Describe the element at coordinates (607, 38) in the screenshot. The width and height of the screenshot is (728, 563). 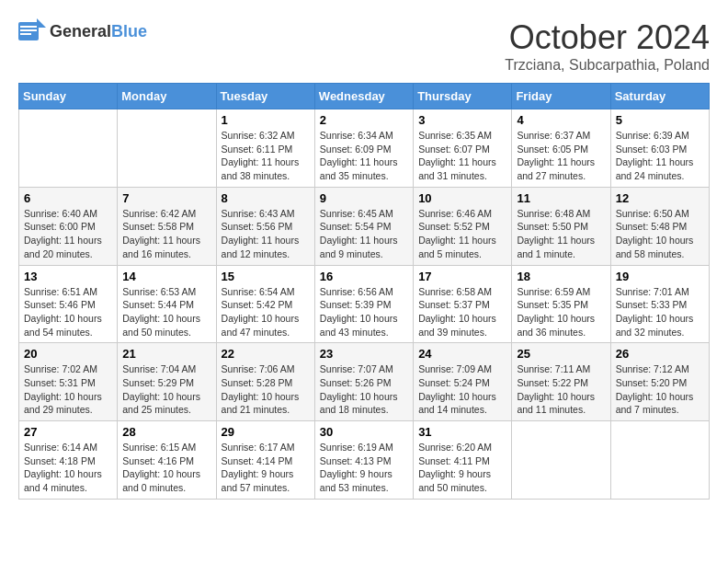
I see `month-title: October 2024` at that location.